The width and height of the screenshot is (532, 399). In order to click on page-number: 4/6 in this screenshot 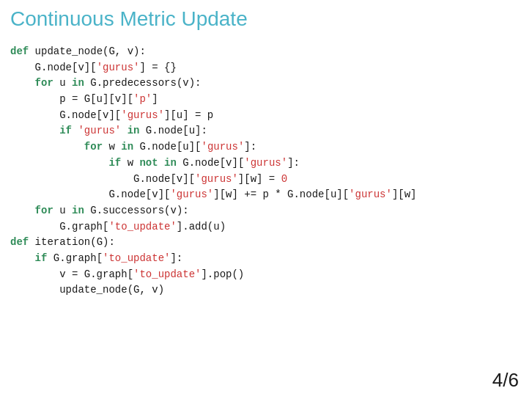, I will do `click(506, 380)`.